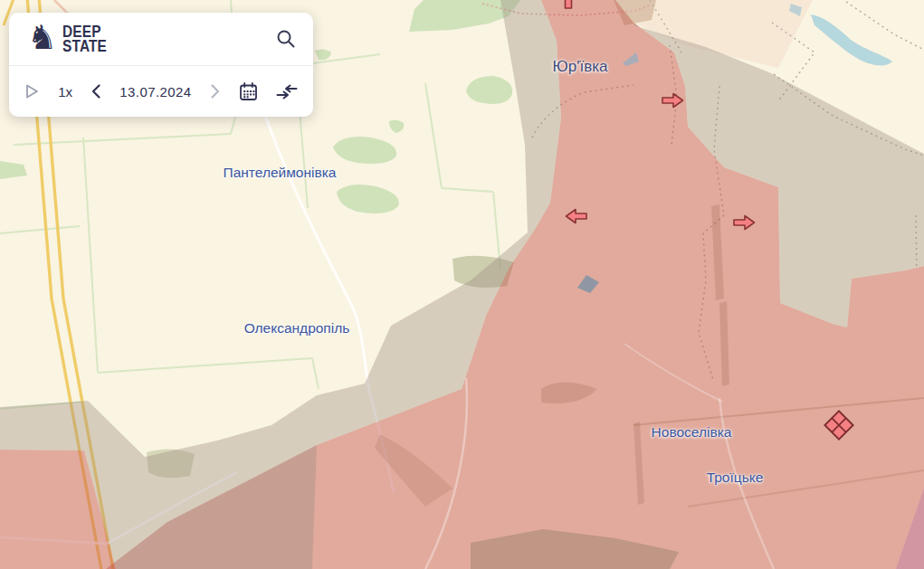 This screenshot has height=569, width=924. What do you see at coordinates (286, 39) in the screenshot?
I see `search-button` at bounding box center [286, 39].